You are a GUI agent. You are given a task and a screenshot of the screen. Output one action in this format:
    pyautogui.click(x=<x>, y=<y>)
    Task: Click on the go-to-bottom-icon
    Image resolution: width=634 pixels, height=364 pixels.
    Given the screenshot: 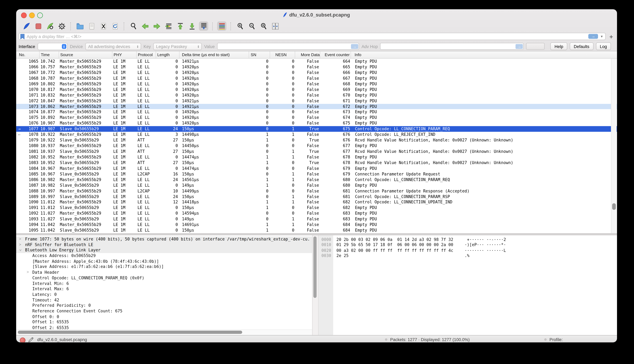 What is the action you would take?
    pyautogui.click(x=192, y=26)
    